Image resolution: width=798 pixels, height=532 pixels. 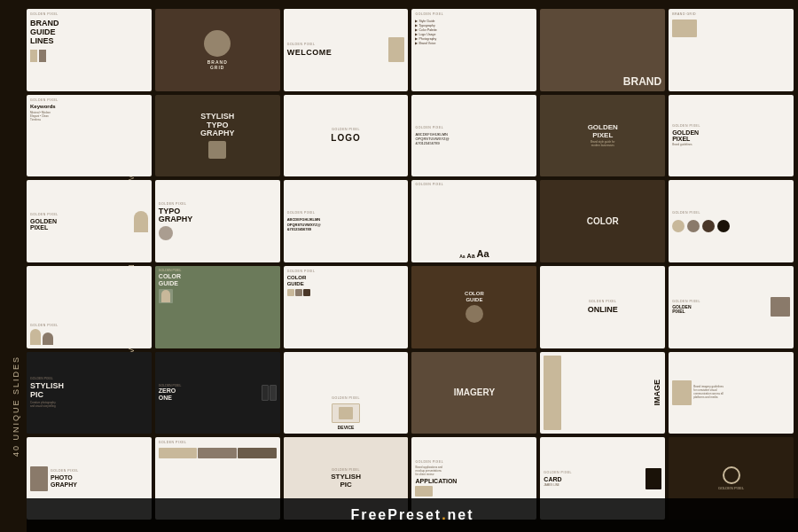 I want to click on slide-29: IMAGE, so click(x=603, y=394).